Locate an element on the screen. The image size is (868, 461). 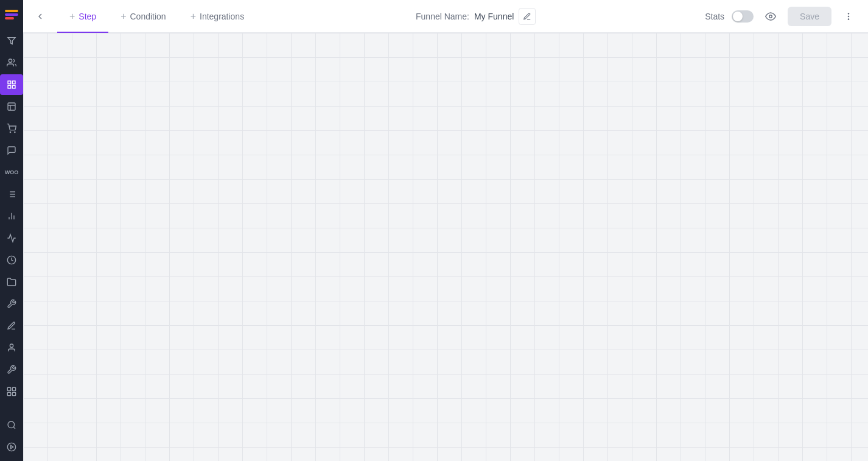
sidebar-item-orders is located at coordinates (12, 128).